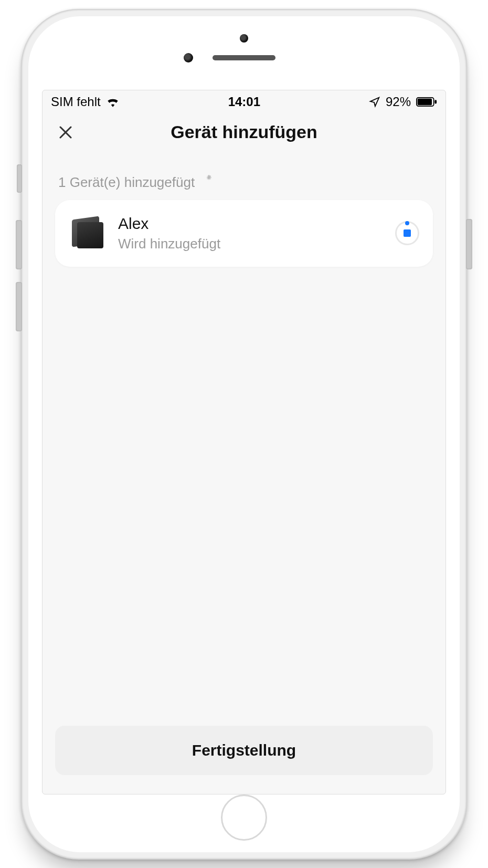  Describe the element at coordinates (250, 224) in the screenshot. I see `device-name-label: Alex` at that location.